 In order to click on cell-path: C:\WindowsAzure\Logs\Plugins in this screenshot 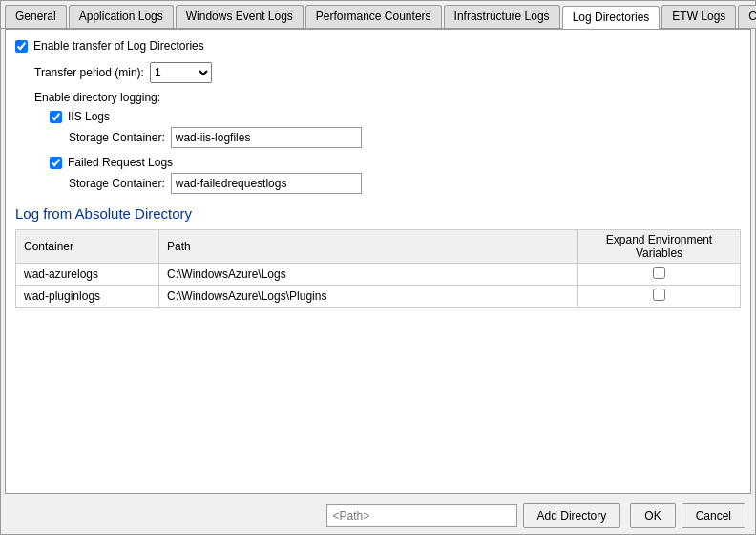, I will do `click(368, 296)`.